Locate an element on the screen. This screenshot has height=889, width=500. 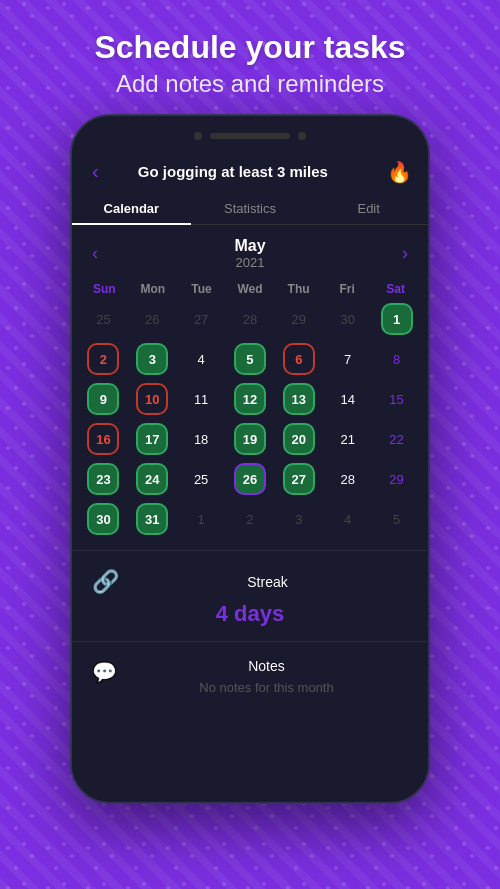
cal-day-19: 19 is located at coordinates (250, 439).